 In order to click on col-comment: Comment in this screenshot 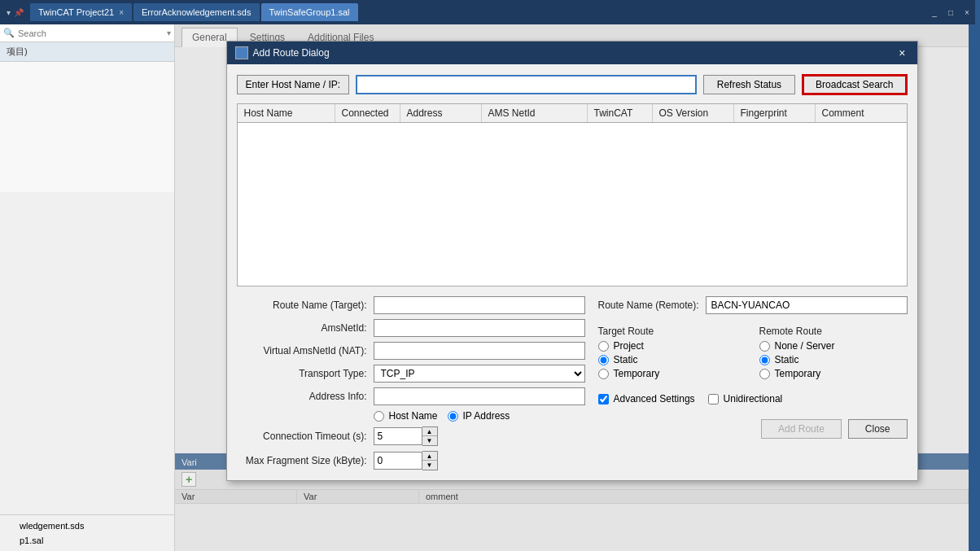, I will do `click(861, 113)`.